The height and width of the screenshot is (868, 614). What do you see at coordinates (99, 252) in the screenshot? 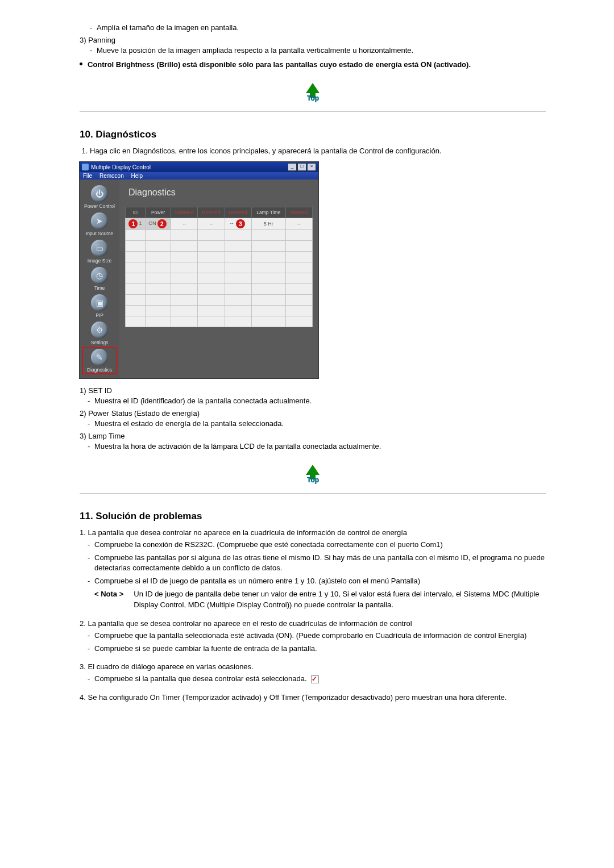
I see `sidebar-item-image-size: ▭ Image Size` at bounding box center [99, 252].